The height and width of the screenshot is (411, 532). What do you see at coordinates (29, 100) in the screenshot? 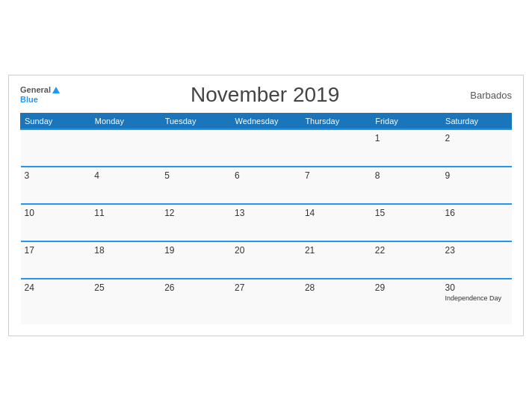
I see `logo-blue-text: Blue` at bounding box center [29, 100].